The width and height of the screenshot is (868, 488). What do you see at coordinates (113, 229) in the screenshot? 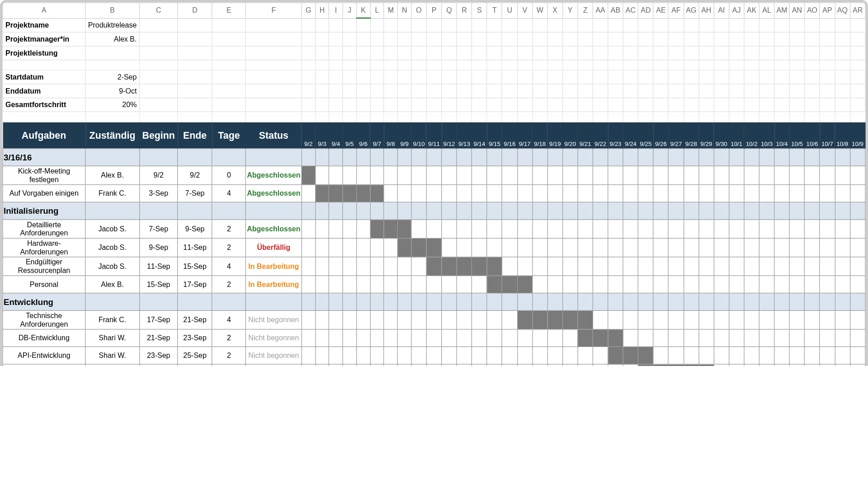
I see `task-owner: Jacob S.` at bounding box center [113, 229].